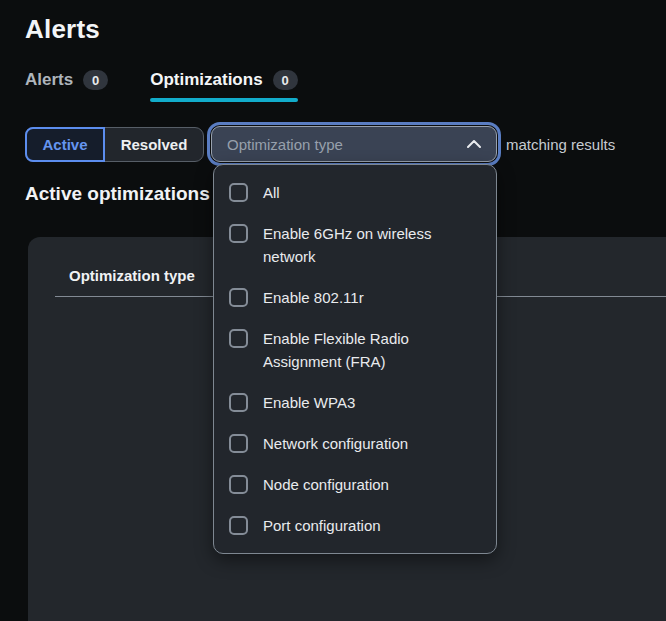 Image resolution: width=666 pixels, height=621 pixels. I want to click on dropdown-option-node-configuration: Node configuration, so click(355, 484).